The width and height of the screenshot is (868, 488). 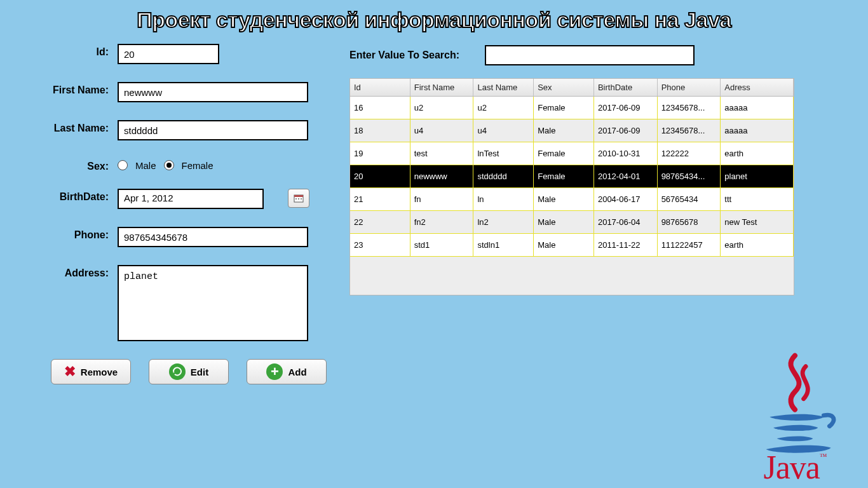 What do you see at coordinates (287, 372) in the screenshot?
I see `add-button: + Add` at bounding box center [287, 372].